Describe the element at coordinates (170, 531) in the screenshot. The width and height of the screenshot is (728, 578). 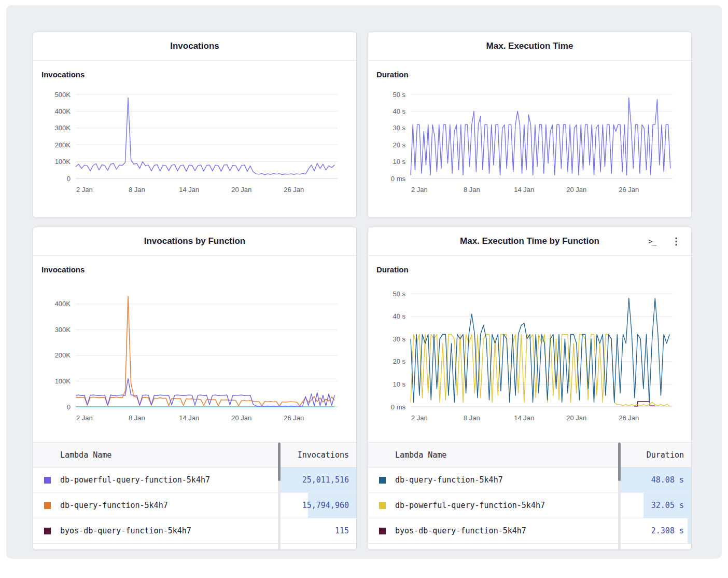
I see `lambda-name: byos-db-query-function-5k4h7` at that location.